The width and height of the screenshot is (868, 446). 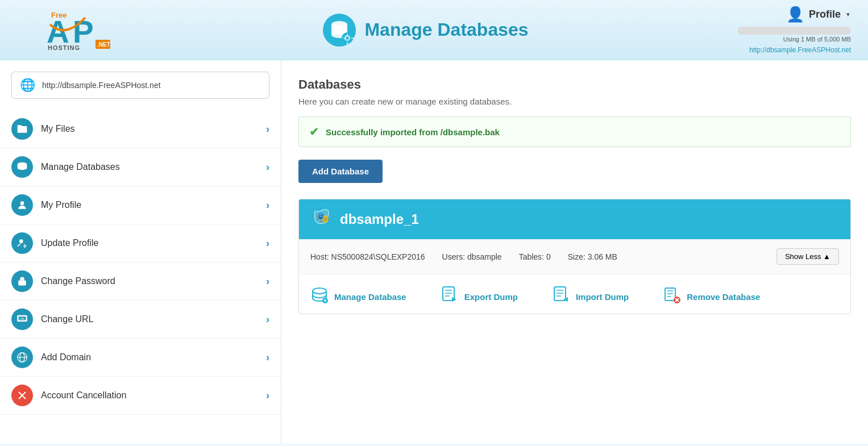 I want to click on sidebar-item-add-domain: Add Domain ›, so click(x=140, y=358).